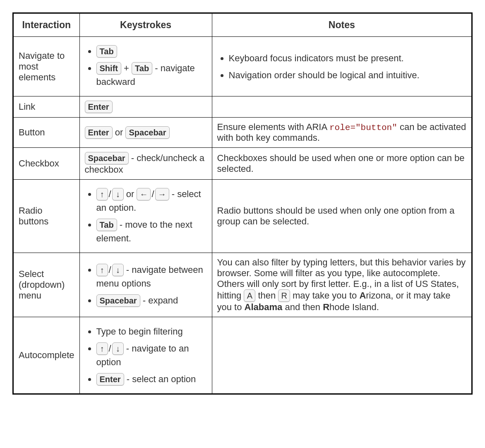 Image resolution: width=485 pixels, height=448 pixels. Describe the element at coordinates (303, 307) in the screenshot. I see `note-text: and then` at that location.